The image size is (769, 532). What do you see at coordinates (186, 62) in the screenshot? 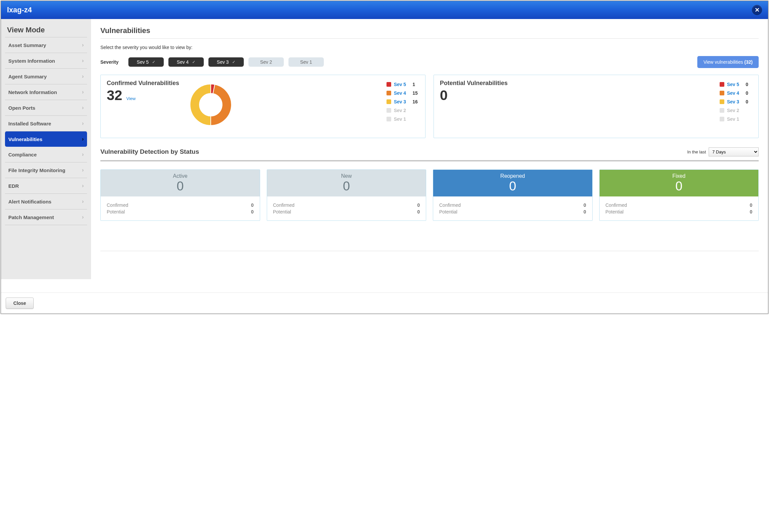
I see `severity-pill-sev4: Sev 4✓` at bounding box center [186, 62].